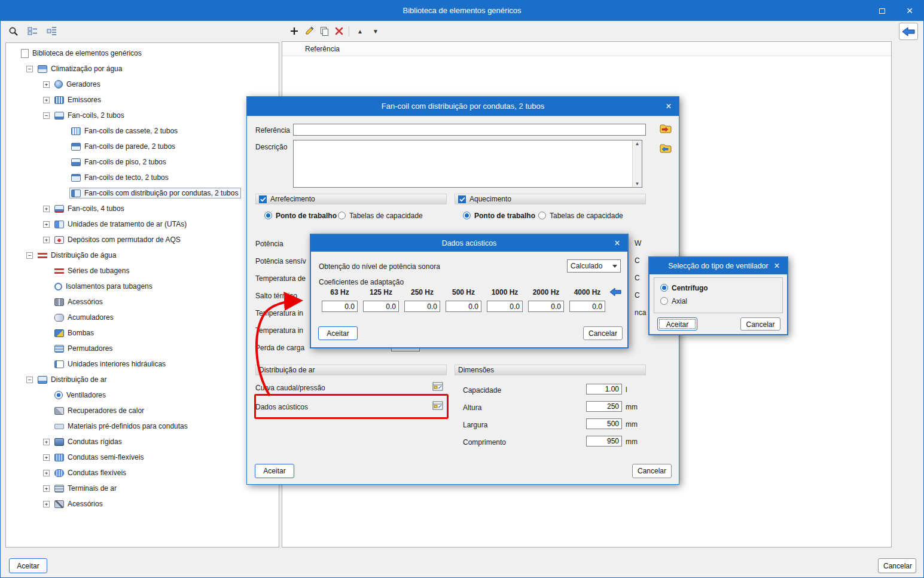  I want to click on description-textarea, so click(468, 164).